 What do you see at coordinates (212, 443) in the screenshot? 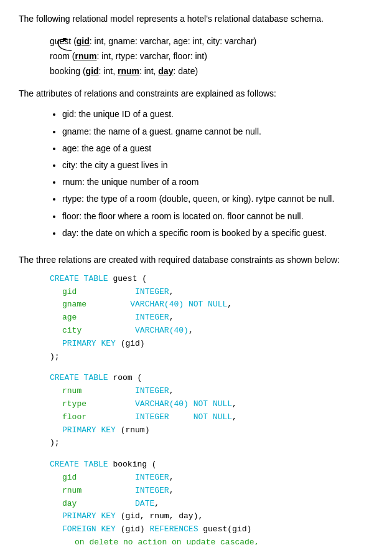
I see `room-end: );` at bounding box center [212, 443].